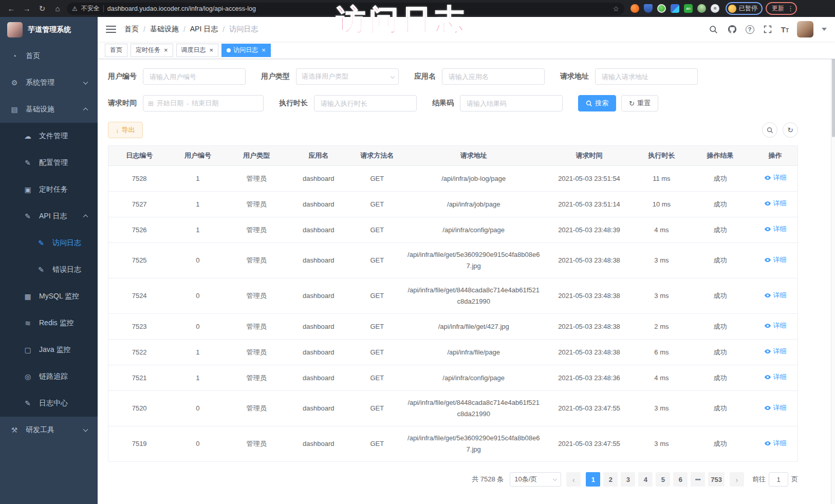 The height and width of the screenshot is (504, 835). What do you see at coordinates (244, 29) in the screenshot?
I see `breadcrumb-item: 访问日志 /` at bounding box center [244, 29].